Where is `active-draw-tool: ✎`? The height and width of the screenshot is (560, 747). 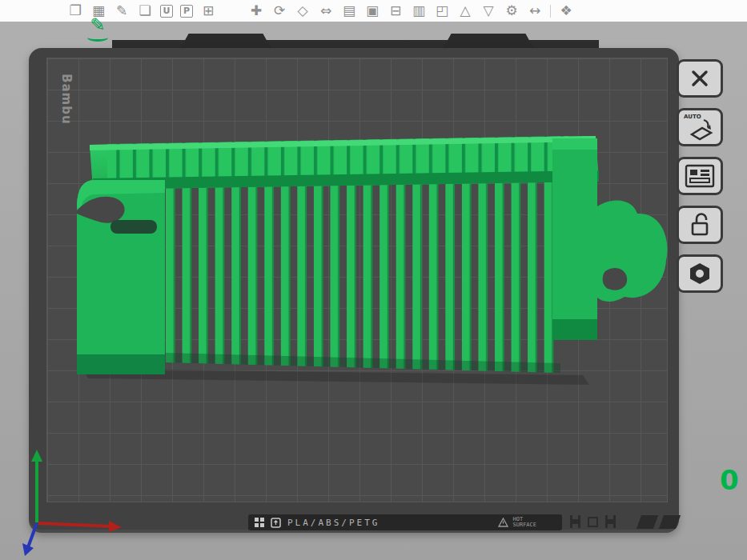
active-draw-tool: ✎ is located at coordinates (98, 29).